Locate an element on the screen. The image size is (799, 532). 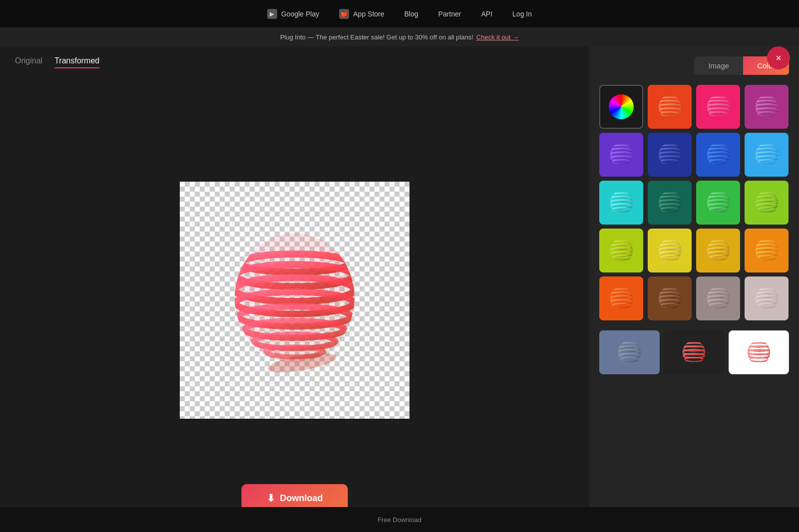
promo-bar: Plug Into — The perfect Easter sale! Get… is located at coordinates (400, 37).